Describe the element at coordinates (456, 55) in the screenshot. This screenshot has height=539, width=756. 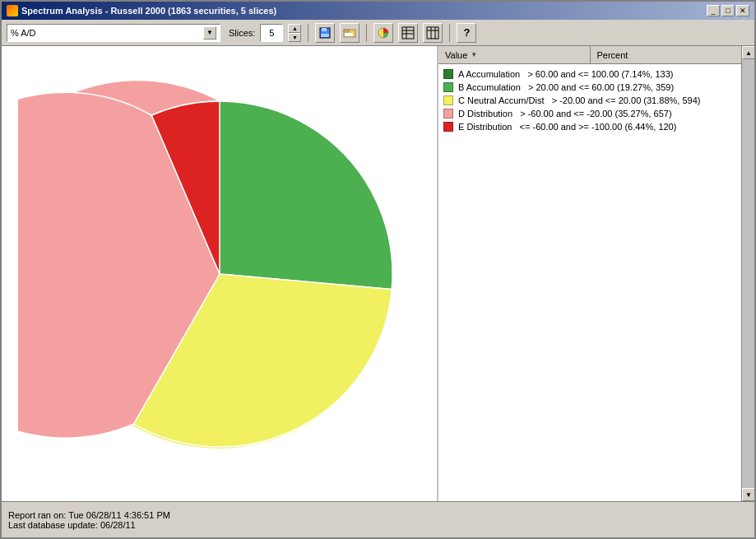
I see `legend-value-label: Value` at that location.